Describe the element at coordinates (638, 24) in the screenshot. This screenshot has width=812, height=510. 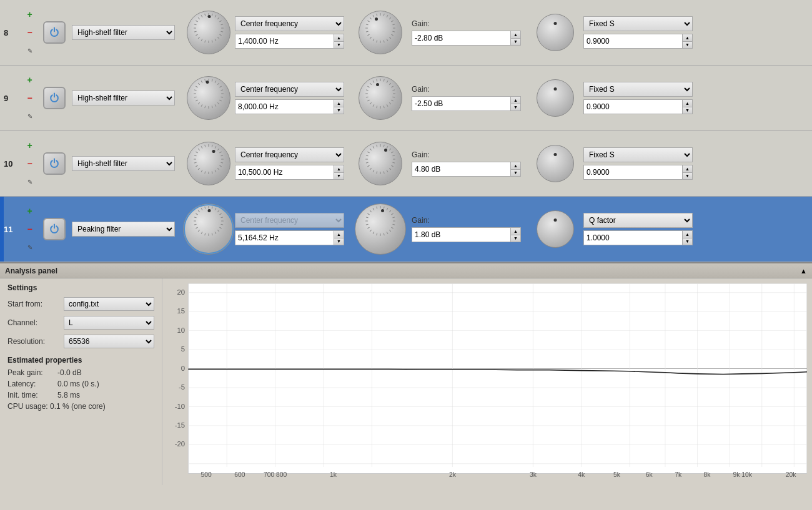
I see `s-select-8: Fixed S` at that location.